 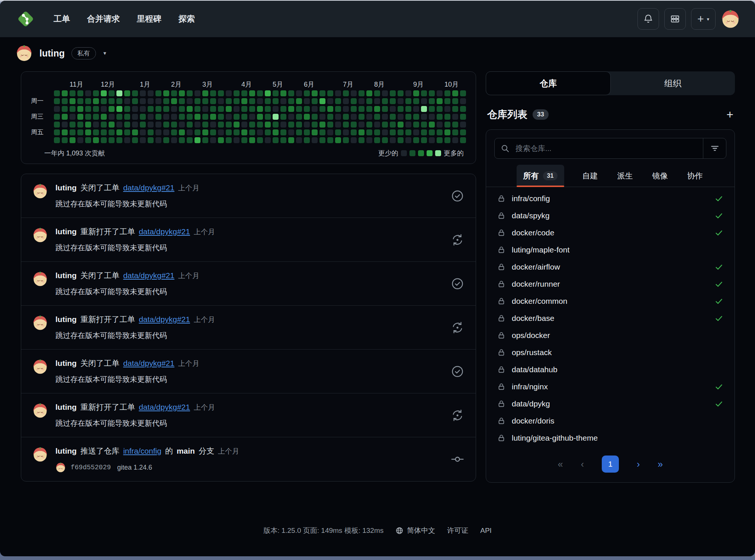 I want to click on repo-link: data/dpykg, so click(x=531, y=404).